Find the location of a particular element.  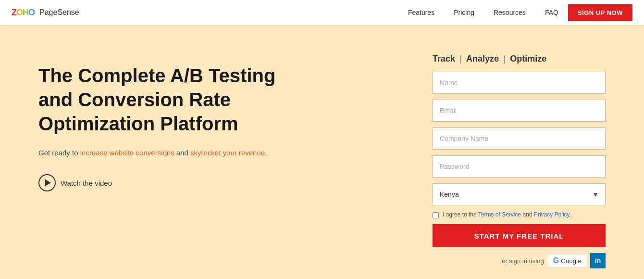

subtitle-before: Get ready to is located at coordinates (60, 153).